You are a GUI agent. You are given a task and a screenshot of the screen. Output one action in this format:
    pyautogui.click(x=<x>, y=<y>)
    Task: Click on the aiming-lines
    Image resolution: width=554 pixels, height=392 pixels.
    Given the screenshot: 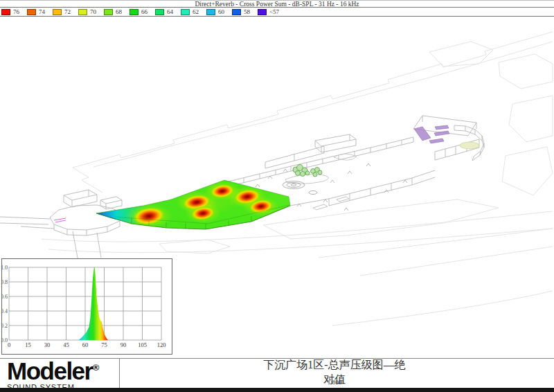 What is the action you would take?
    pyautogui.click(x=60, y=220)
    